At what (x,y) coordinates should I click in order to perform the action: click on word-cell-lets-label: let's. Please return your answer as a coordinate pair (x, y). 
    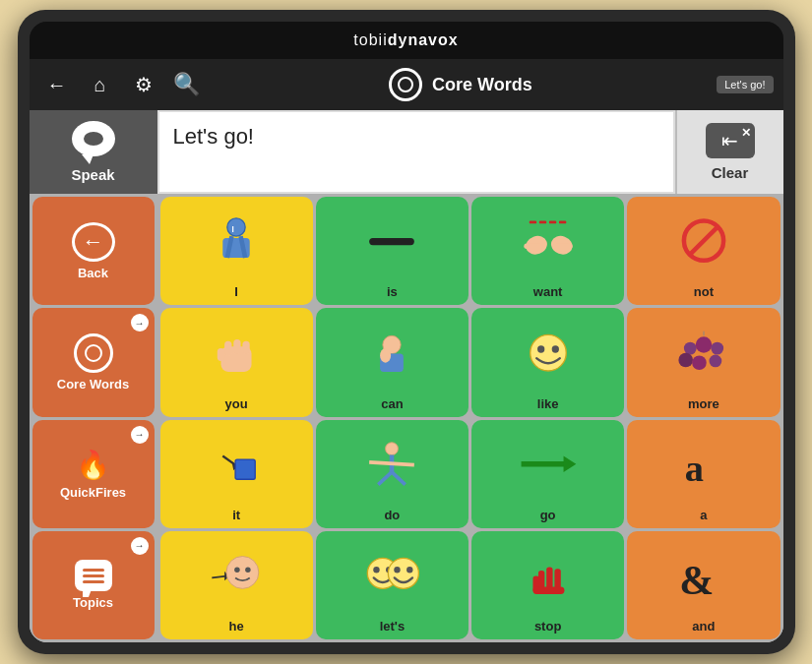
    Looking at the image, I should click on (393, 626).